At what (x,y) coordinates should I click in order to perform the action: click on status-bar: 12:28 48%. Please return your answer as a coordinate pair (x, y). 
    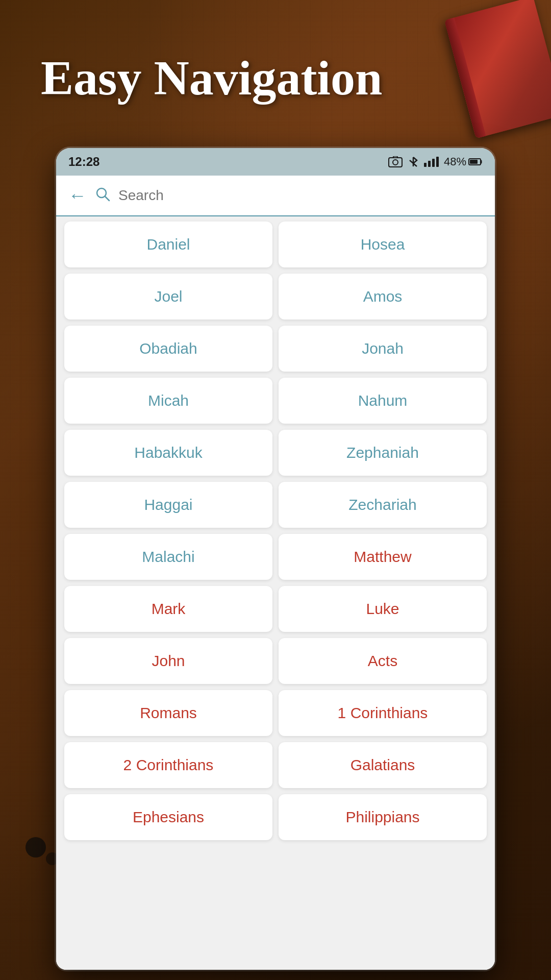
    Looking at the image, I should click on (276, 162).